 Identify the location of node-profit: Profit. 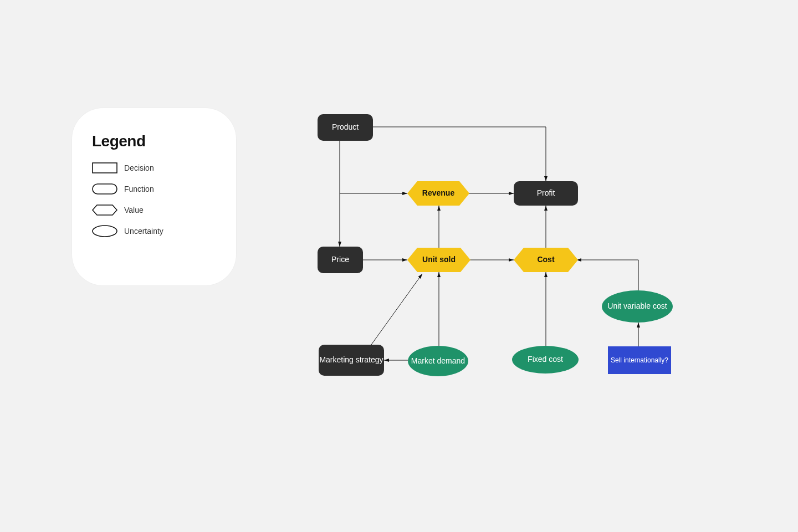
(546, 193).